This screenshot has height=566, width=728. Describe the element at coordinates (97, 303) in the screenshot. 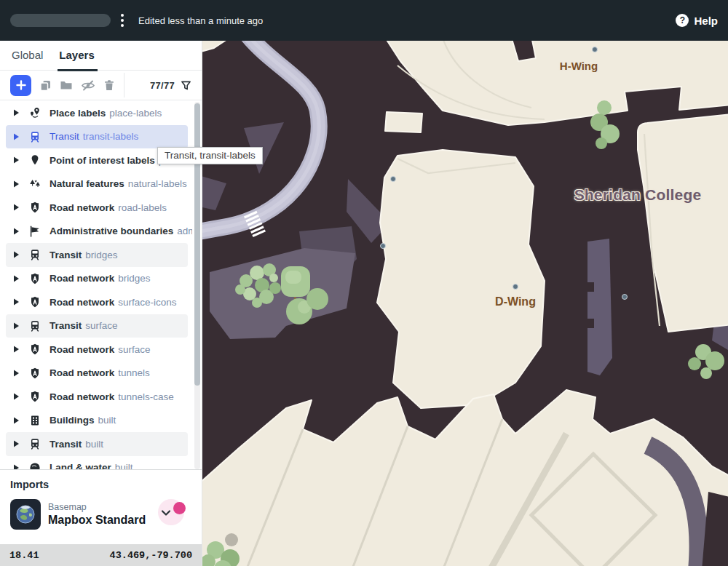

I see `layer-row-road-surface-icons: Road networksurface-icons` at that location.